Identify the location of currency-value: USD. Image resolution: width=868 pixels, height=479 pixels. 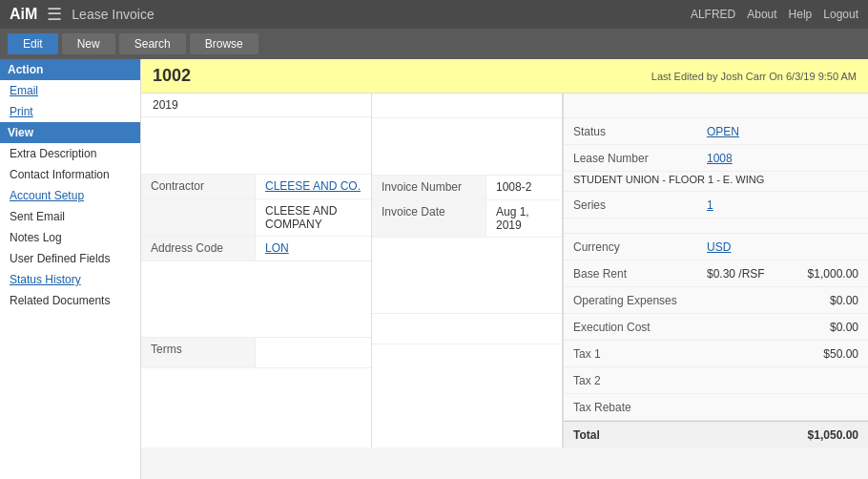
(782, 247).